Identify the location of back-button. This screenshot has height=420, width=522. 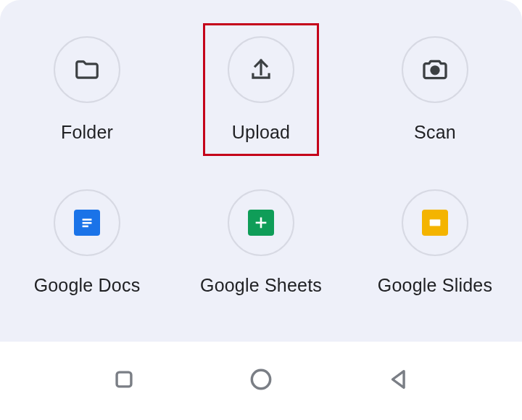
(399, 381).